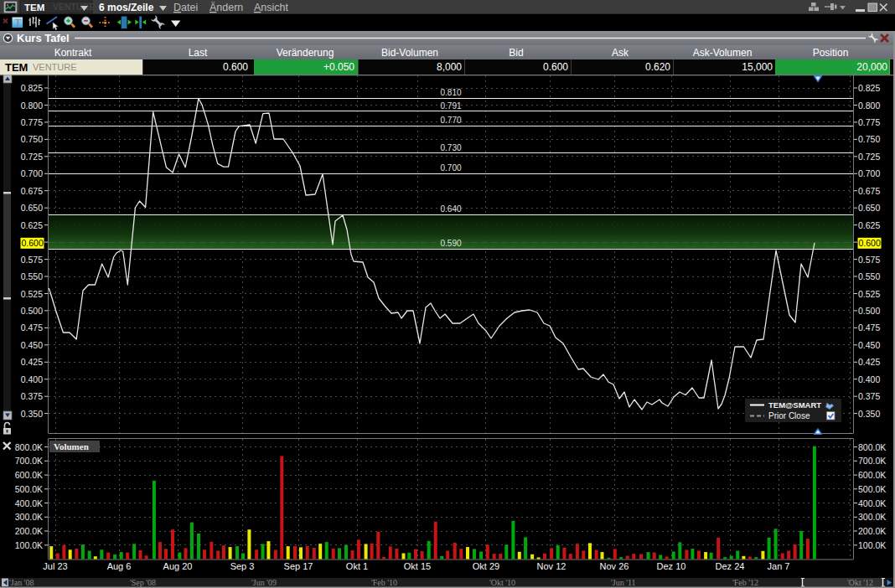 The image size is (895, 588). I want to click on svg-text: Dez 24, so click(731, 566).